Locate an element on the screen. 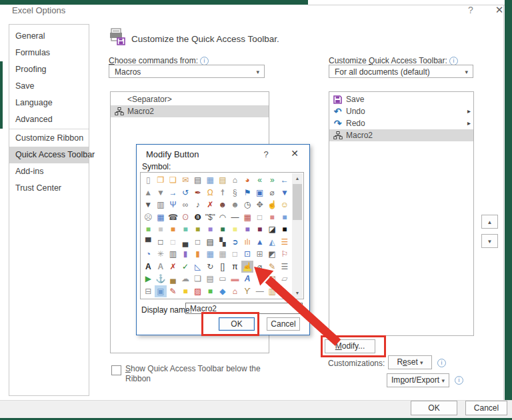  scroll-up-icon: ▲ is located at coordinates (297, 179).